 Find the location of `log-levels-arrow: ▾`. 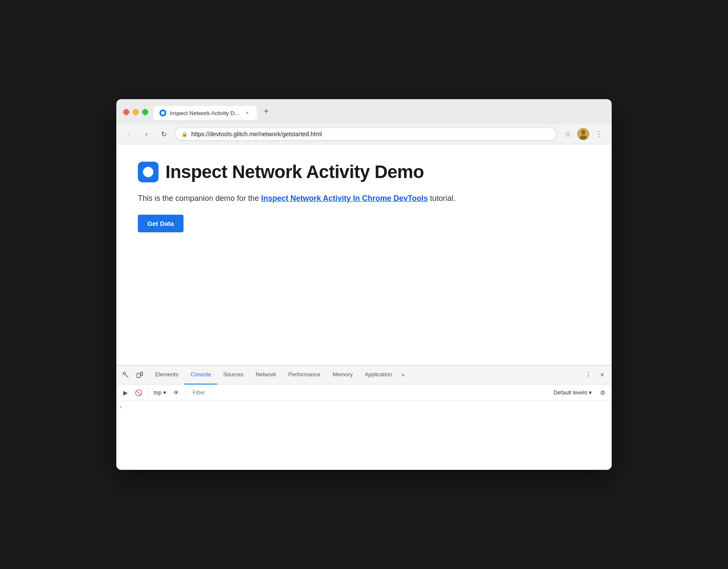

log-levels-arrow: ▾ is located at coordinates (590, 392).